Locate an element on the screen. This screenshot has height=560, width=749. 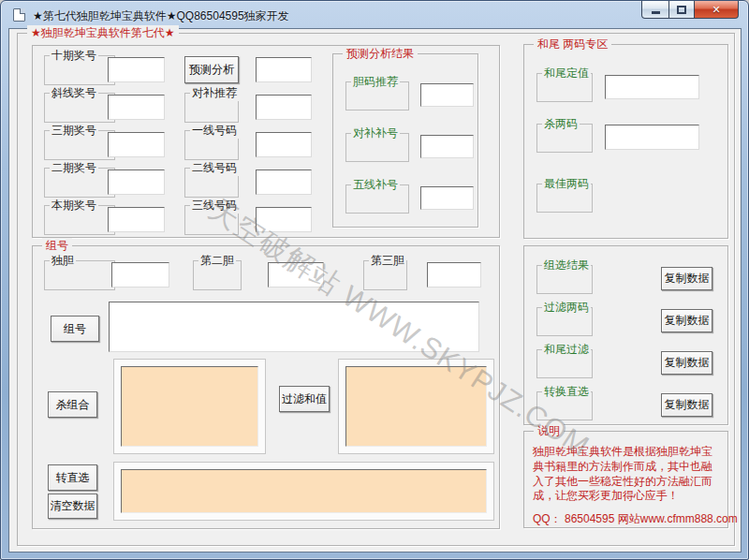
label-frame-second-dan: 第二胆 is located at coordinates (217, 275).